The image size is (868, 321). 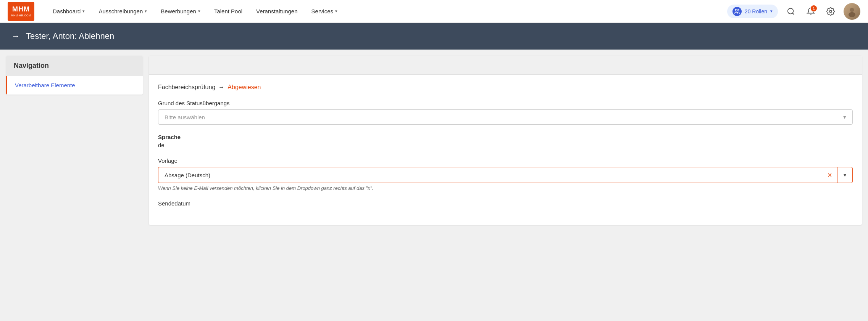 What do you see at coordinates (187, 87) in the screenshot?
I see `breadcrumb-text: Fachbereichsprüfung` at bounding box center [187, 87].